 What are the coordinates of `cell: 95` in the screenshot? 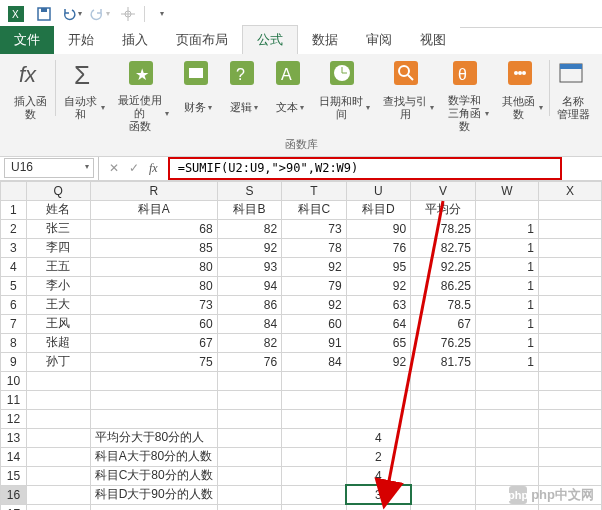 It's located at (378, 266).